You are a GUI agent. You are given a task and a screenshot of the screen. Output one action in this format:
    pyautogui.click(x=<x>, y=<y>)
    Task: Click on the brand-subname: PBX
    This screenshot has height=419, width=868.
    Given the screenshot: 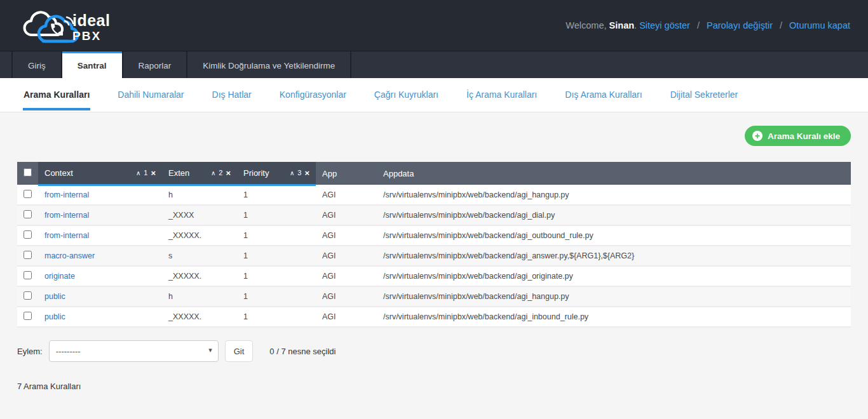 What is the action you would take?
    pyautogui.click(x=92, y=36)
    